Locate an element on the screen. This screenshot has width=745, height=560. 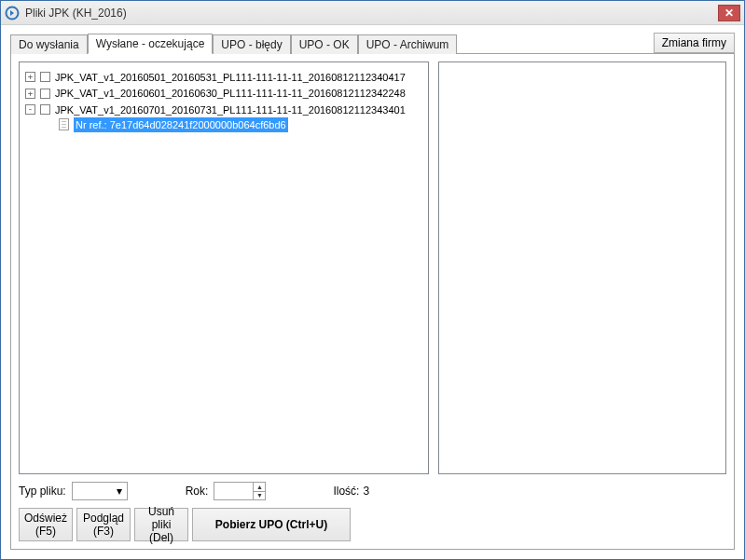
tab-upo-bledy: UPO - błędy is located at coordinates (252, 45).